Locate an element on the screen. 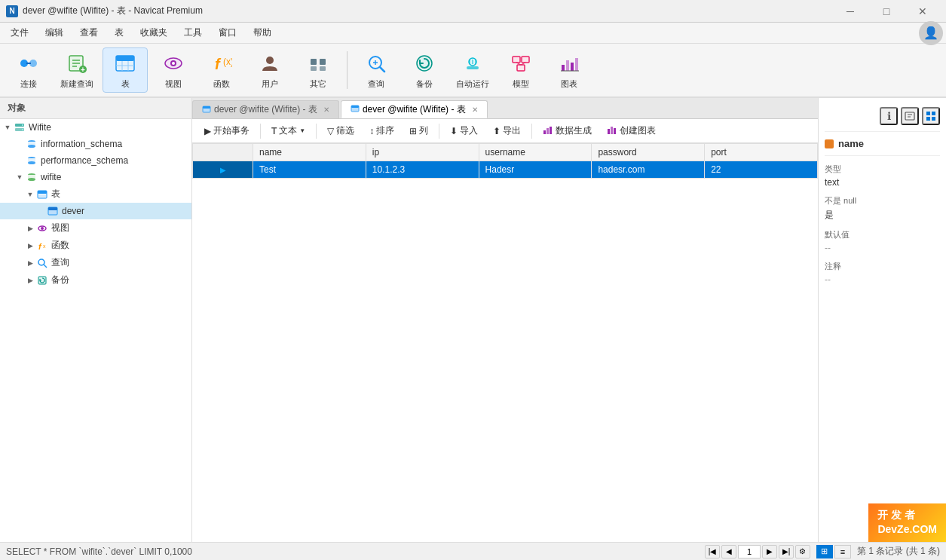 This screenshot has height=560, width=946. create-chart-button: 创建图表 is located at coordinates (632, 131).